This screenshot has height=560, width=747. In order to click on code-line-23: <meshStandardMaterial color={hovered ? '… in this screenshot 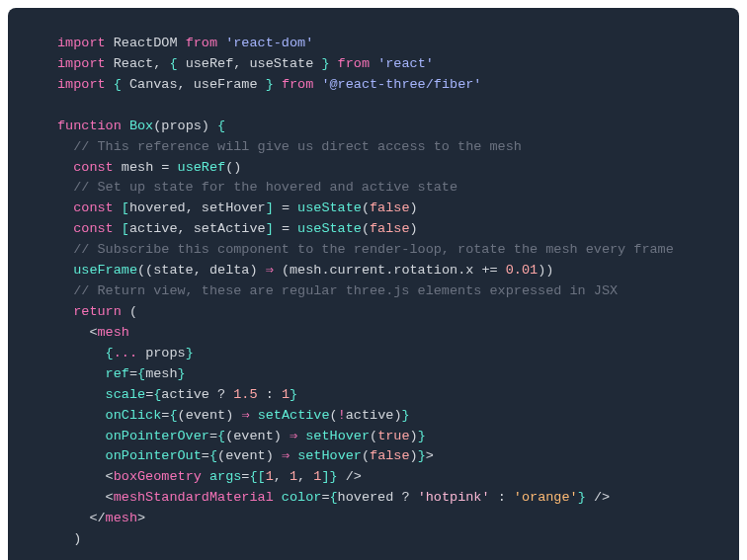, I will do `click(374, 498)`.